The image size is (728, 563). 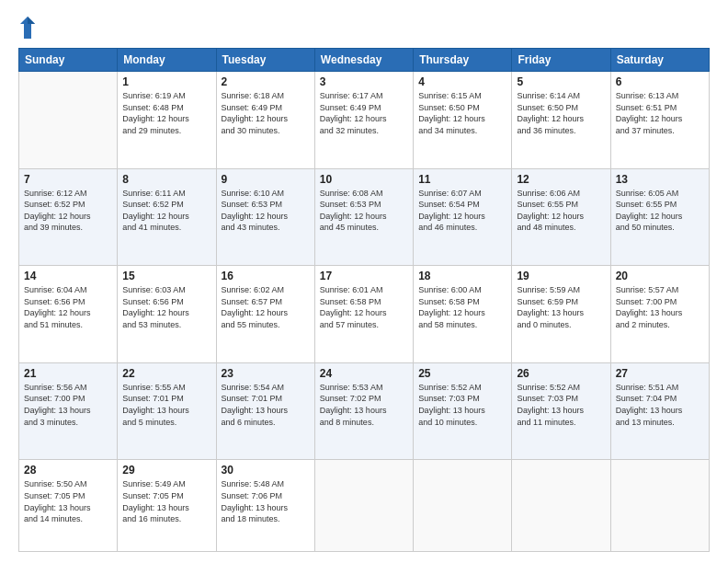 I want to click on day-info: Sunrise: 5:54 AM Sunset: 7:01 PM Dayligh…, so click(x=266, y=405).